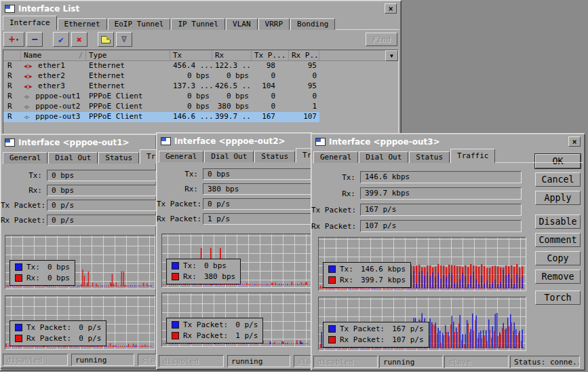 The height and width of the screenshot is (372, 588). Describe the element at coordinates (557, 240) in the screenshot. I see `dialog-button: Comment` at that location.